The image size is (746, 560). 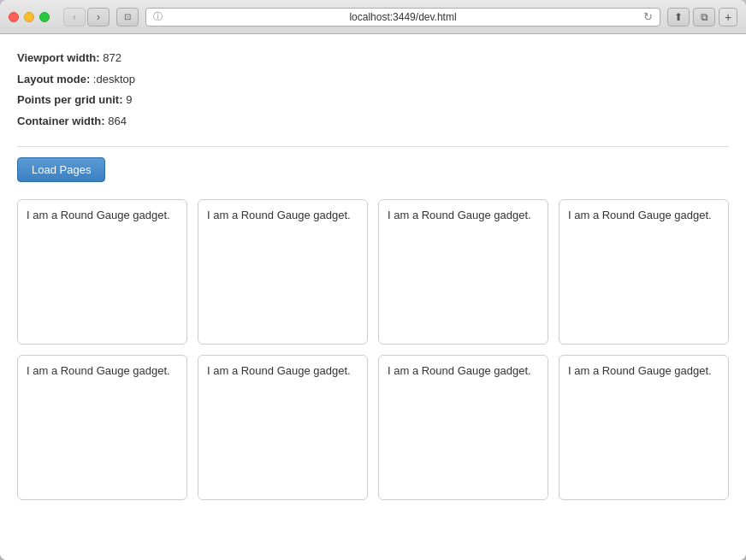 I want to click on layout-value-text: :desktop, so click(x=115, y=79).